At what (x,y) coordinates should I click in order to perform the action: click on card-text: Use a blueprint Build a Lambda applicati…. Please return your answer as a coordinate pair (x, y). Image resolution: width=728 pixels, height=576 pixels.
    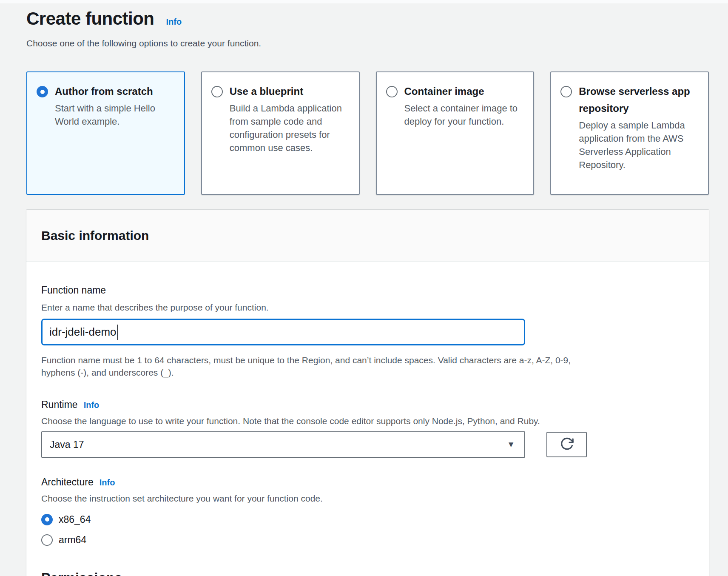
    Looking at the image, I should click on (290, 119).